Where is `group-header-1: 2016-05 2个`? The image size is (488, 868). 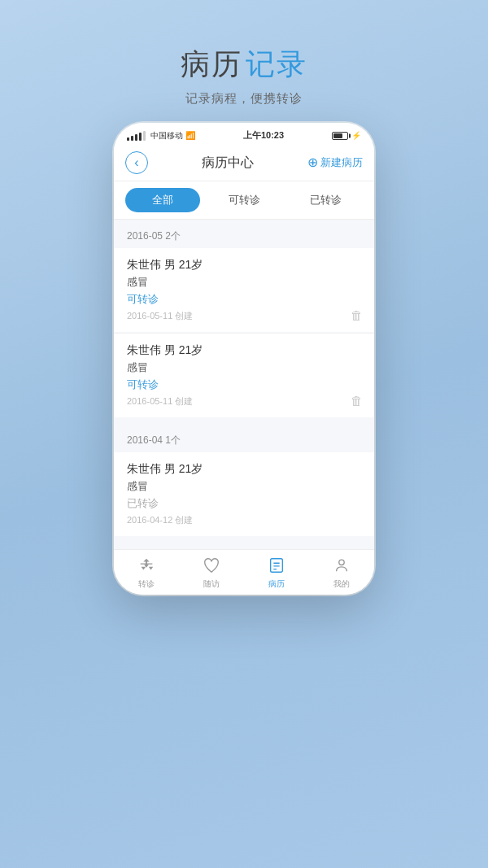 group-header-1: 2016-05 2个 is located at coordinates (244, 234).